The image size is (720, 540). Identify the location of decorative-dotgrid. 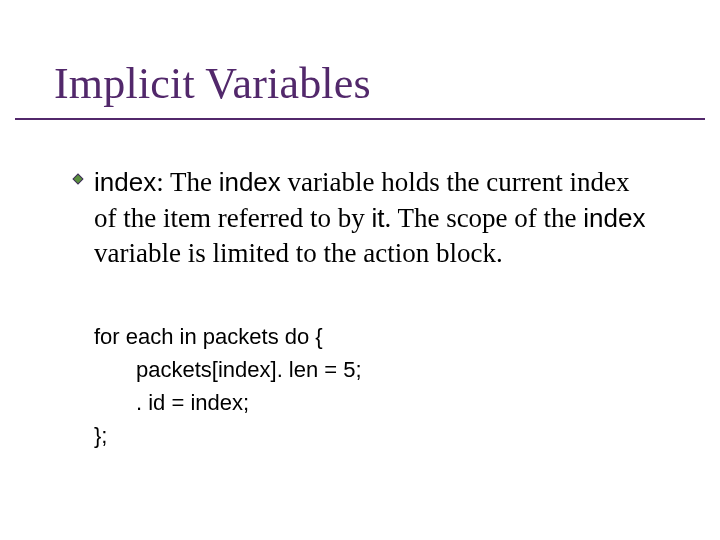
(100, 17).